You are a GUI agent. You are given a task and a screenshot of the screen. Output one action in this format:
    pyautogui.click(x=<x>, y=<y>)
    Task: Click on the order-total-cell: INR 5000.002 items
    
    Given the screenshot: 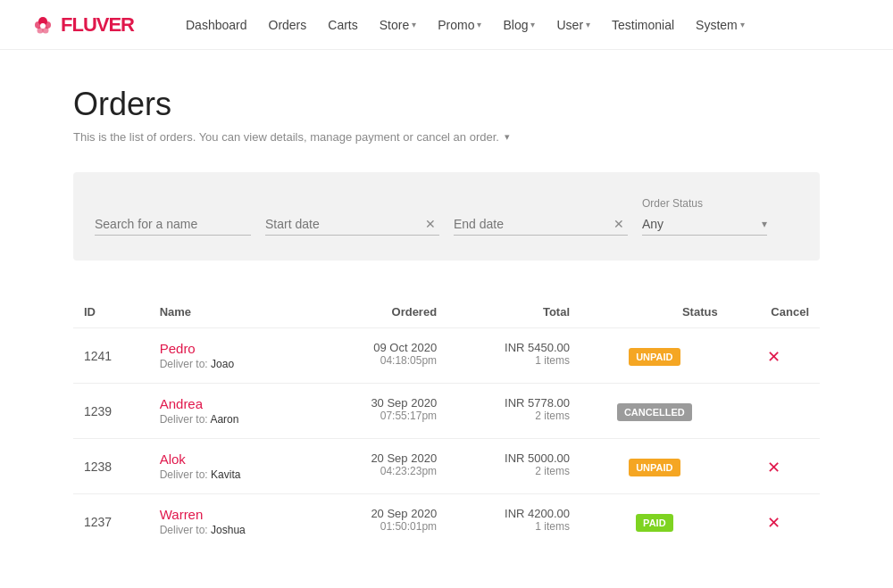 What is the action you would take?
    pyautogui.click(x=514, y=467)
    